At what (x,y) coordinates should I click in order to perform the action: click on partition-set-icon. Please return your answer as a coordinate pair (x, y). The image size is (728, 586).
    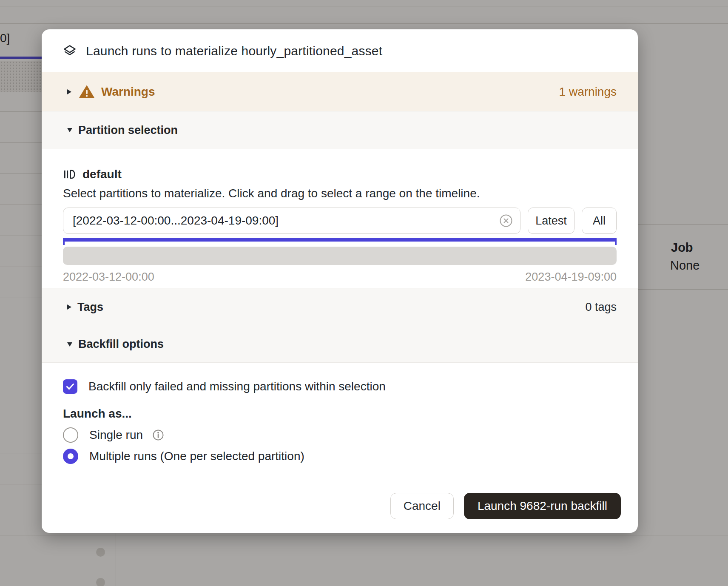
    Looking at the image, I should click on (69, 174).